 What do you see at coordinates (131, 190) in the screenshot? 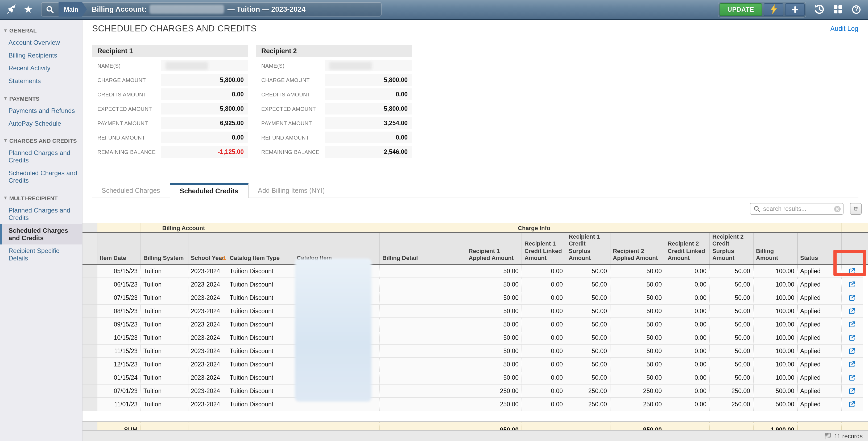
I see `tab-scheduled-charges: Scheduled Charges` at bounding box center [131, 190].